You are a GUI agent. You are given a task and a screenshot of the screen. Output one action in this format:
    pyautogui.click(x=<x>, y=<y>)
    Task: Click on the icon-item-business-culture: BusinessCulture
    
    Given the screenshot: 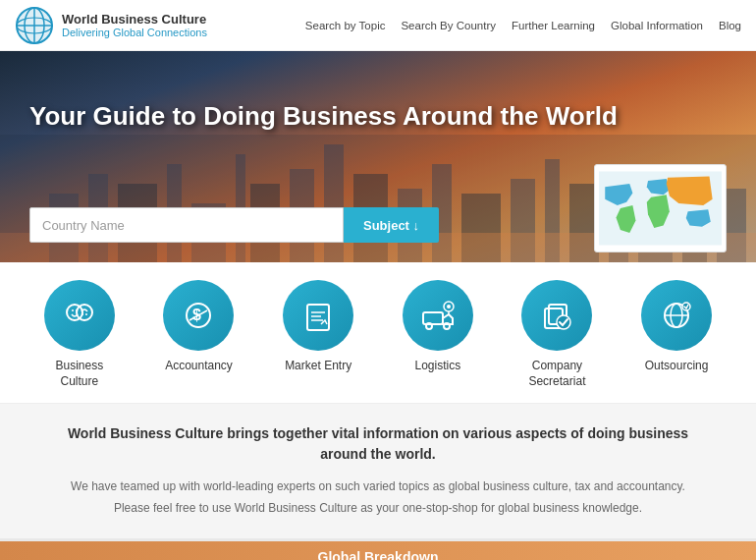 What is the action you would take?
    pyautogui.click(x=80, y=334)
    